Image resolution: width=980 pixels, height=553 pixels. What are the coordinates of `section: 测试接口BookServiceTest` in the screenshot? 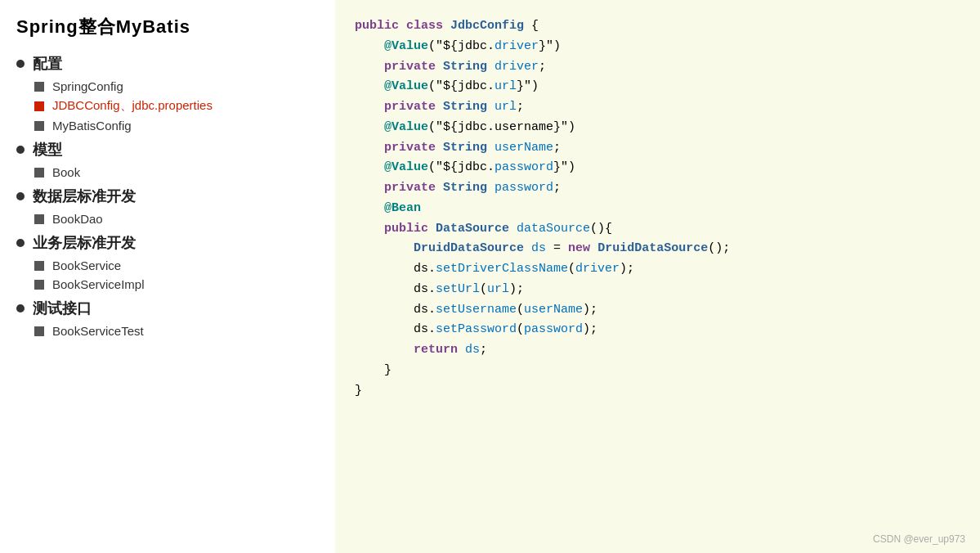 It's located at (168, 319).